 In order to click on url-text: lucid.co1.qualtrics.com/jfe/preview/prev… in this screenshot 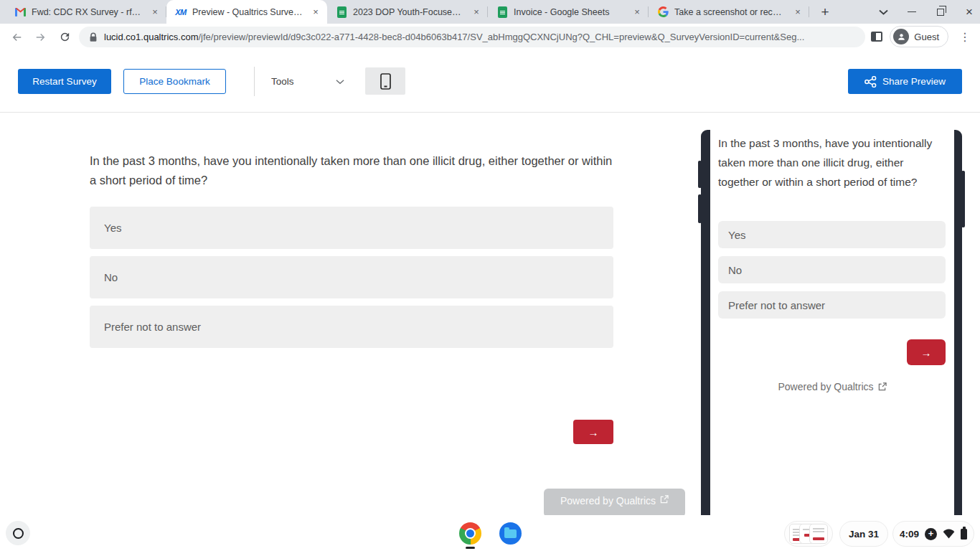, I will do `click(454, 37)`.